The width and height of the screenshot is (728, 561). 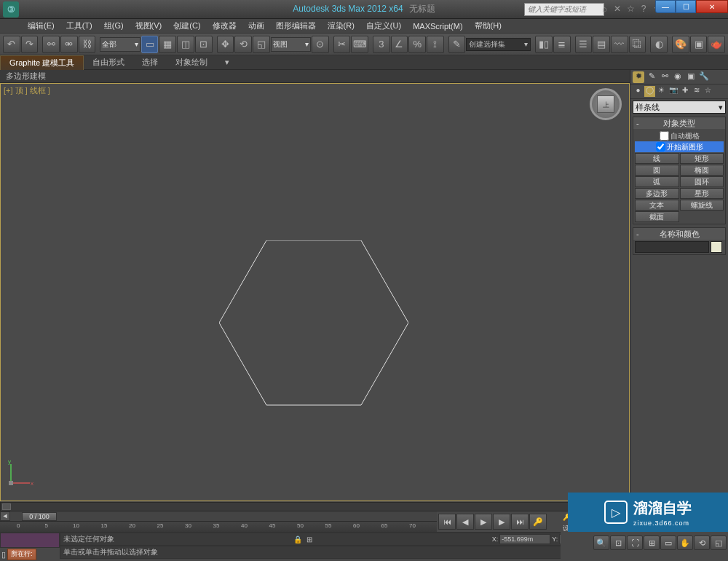 What do you see at coordinates (42, 63) in the screenshot?
I see `tab-graphite: Graphite 建模工具` at bounding box center [42, 63].